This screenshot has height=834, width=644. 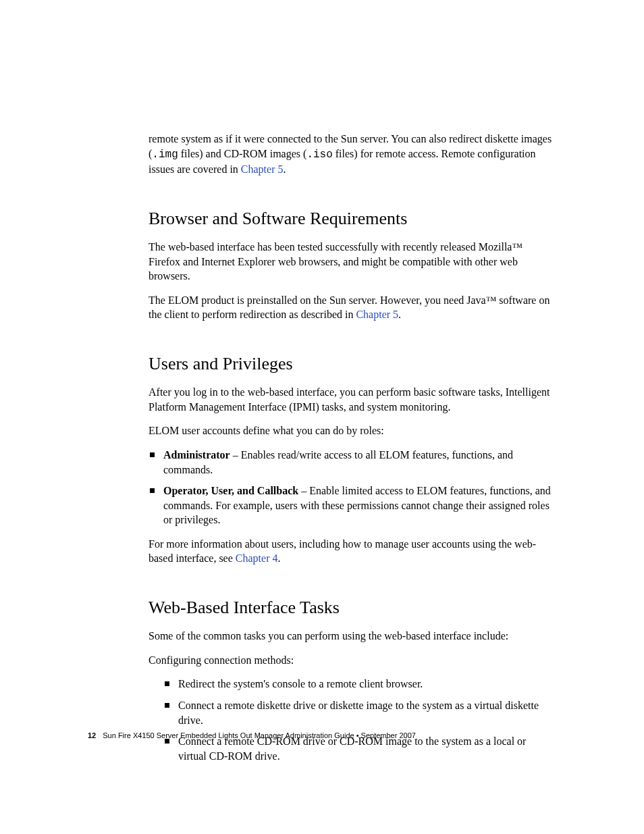 What do you see at coordinates (231, 490) in the screenshot?
I see `role-label: Operator, User, and Callback` at bounding box center [231, 490].